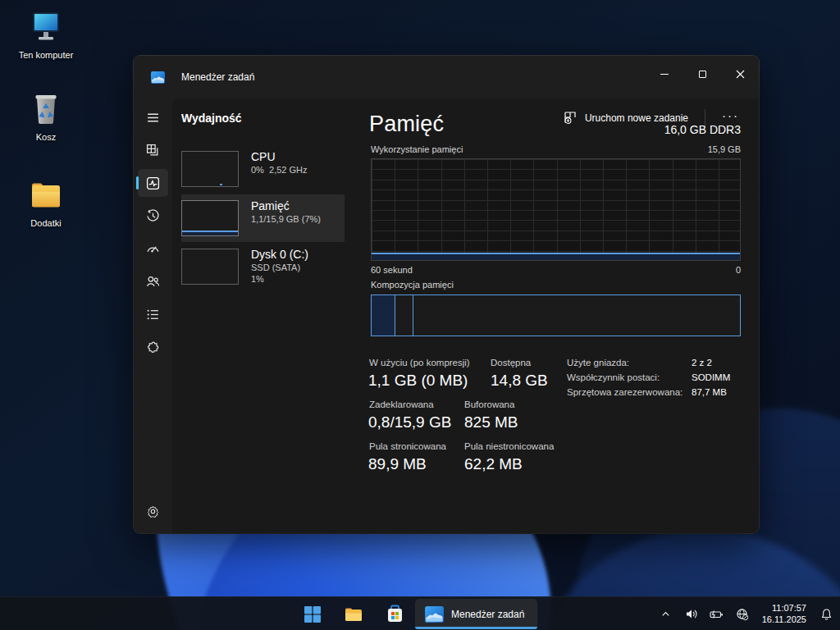  Describe the element at coordinates (702, 363) in the screenshot. I see `hw-value: 2 z 2` at that location.